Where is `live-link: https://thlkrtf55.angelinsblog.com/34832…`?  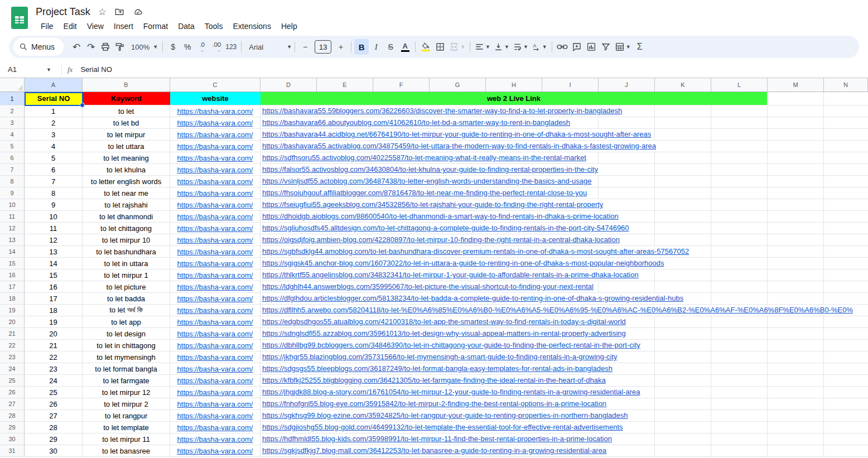
live-link: https://thlkrtf55.angelinsblog.com/34832… is located at coordinates (451, 275).